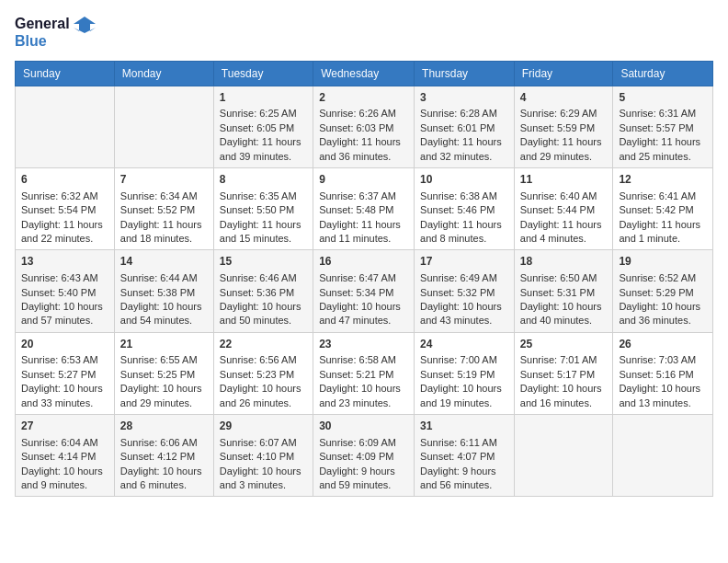  Describe the element at coordinates (464, 293) in the screenshot. I see `day-info-line: Sunset: 5:32 PM` at that location.